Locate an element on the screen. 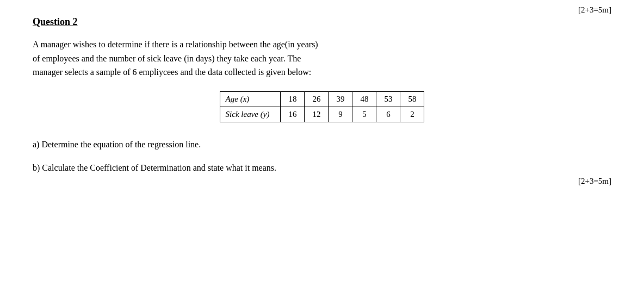 This screenshot has height=299, width=644. age-val-1: 18 is located at coordinates (293, 99).